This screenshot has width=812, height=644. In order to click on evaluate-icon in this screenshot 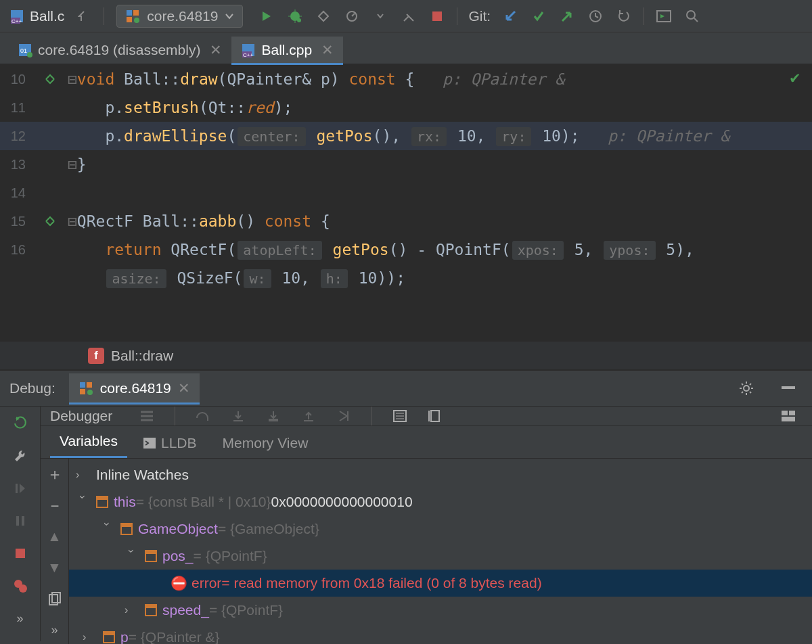, I will do `click(400, 416)`.